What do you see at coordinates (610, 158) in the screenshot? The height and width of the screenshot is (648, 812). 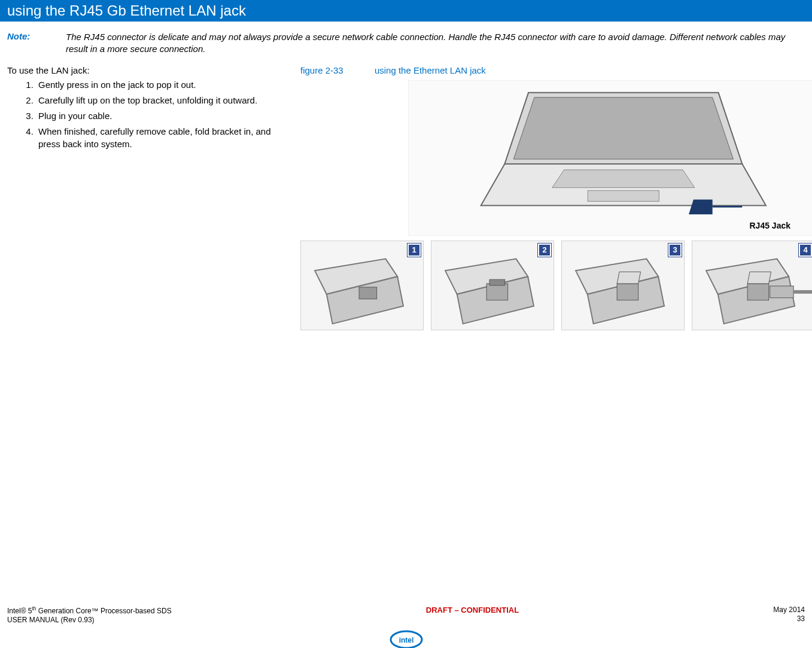 I see `laptop-icon` at bounding box center [610, 158].